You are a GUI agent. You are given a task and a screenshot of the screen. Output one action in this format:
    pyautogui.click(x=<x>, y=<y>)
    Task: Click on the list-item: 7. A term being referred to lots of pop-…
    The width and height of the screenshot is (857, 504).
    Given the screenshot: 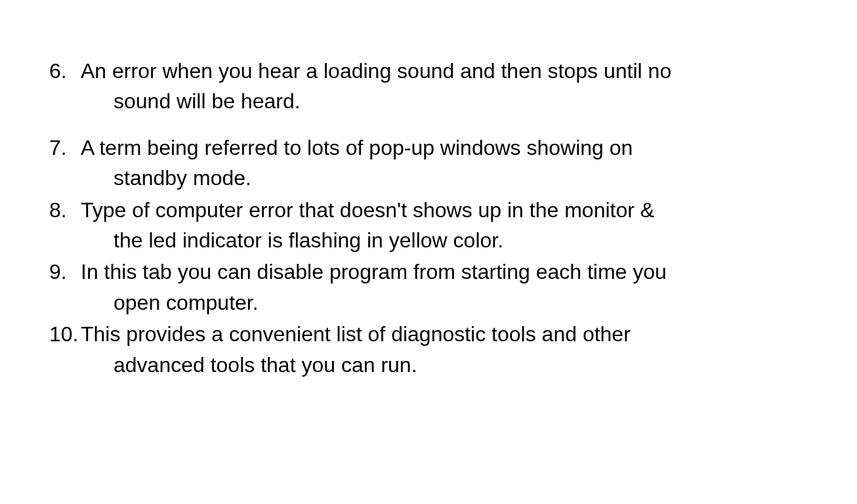 What is the action you would take?
    pyautogui.click(x=446, y=163)
    